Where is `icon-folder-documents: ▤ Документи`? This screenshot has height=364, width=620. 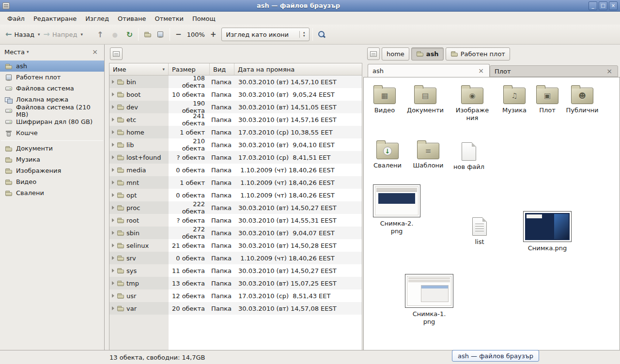
icon-folder-documents: ▤ Документи is located at coordinates (425, 99).